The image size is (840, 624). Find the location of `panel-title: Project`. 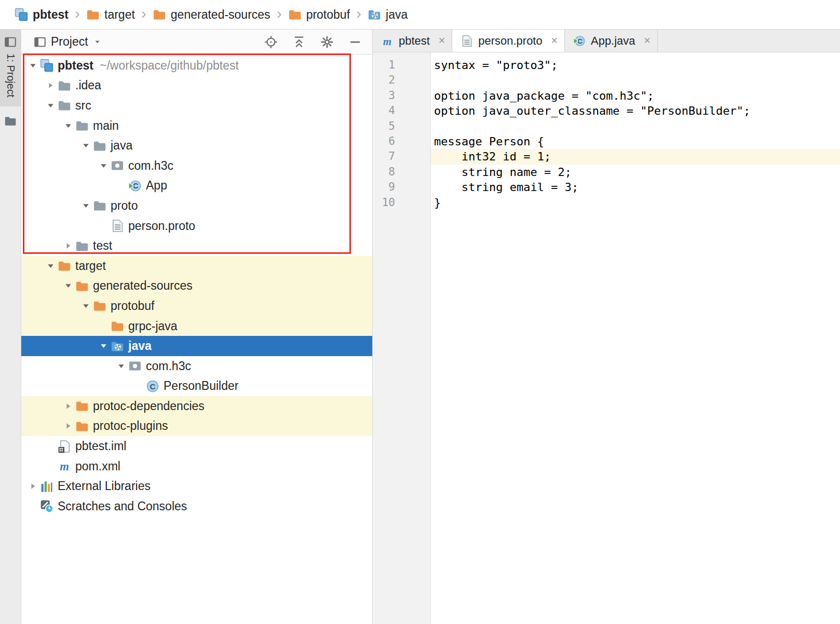

panel-title: Project is located at coordinates (70, 42).